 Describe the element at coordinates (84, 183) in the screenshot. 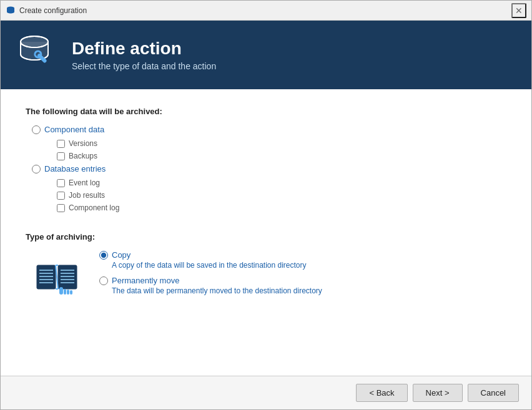

I see `event-log-label: Event log` at that location.